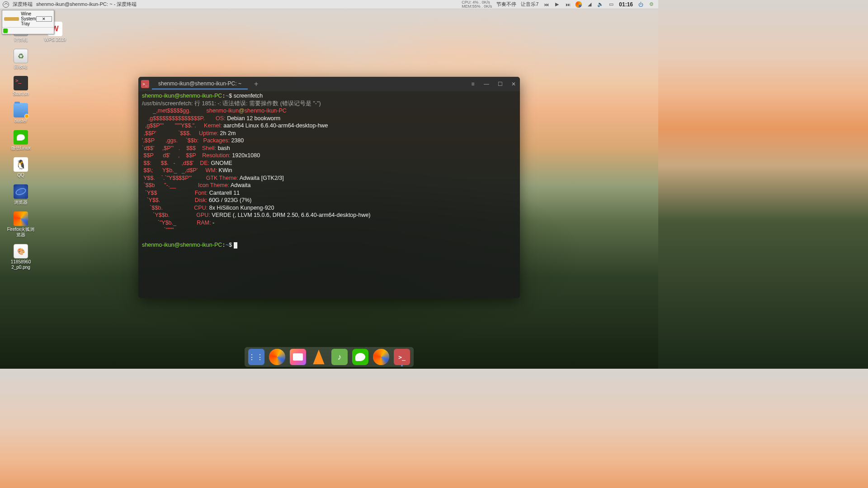 This screenshot has height=488, width=868. Describe the element at coordinates (329, 5) in the screenshot. I see `top-panel: 深度终端 shenmo-ikun@shenmo-ikun-PC: ~ - 深度终…` at that location.